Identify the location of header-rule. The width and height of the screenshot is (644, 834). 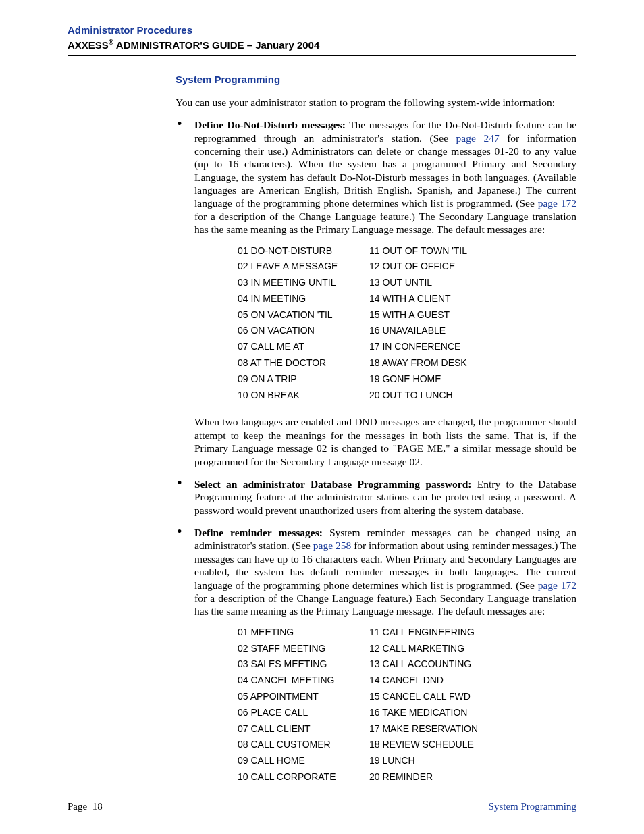
(322, 55).